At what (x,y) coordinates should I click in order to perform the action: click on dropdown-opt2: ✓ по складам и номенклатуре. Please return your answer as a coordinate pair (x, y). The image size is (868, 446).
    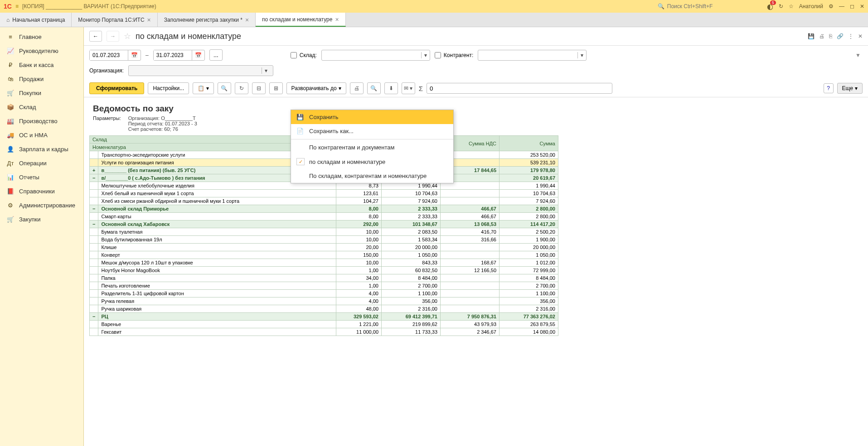
    Looking at the image, I should click on (372, 162).